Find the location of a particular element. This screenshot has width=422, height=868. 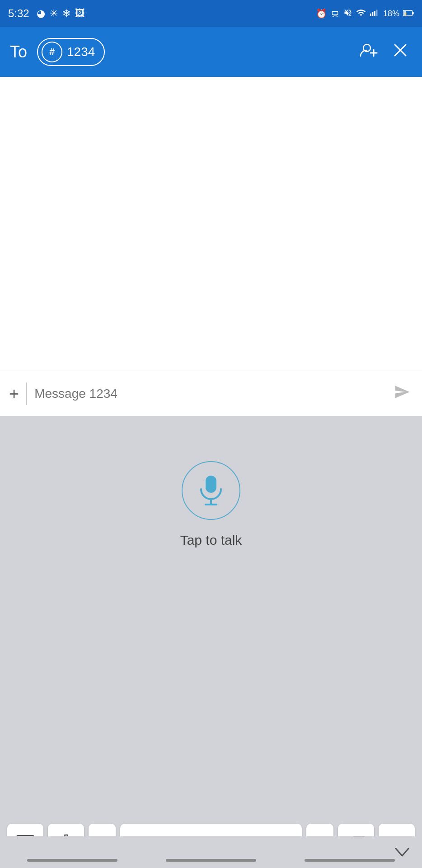

input-divider is located at coordinates (27, 394).